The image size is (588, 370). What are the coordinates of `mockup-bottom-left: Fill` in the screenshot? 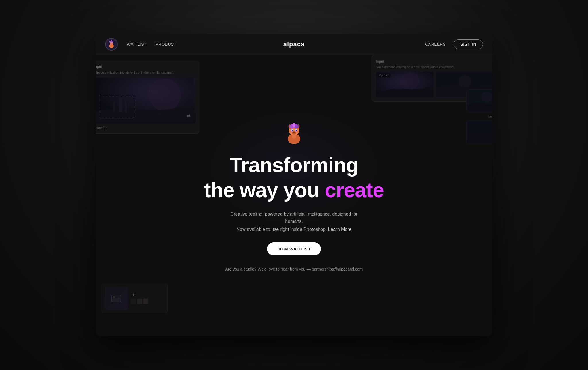 It's located at (135, 298).